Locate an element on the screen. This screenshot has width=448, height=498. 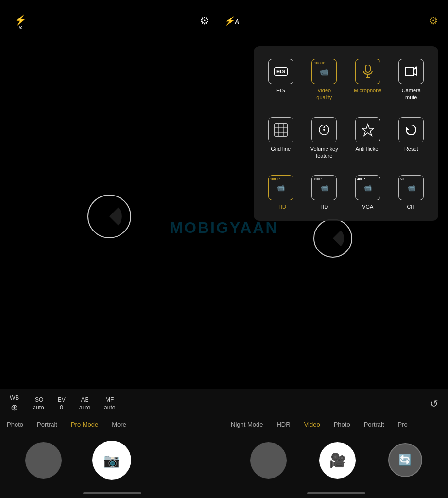
manual-controls-row: WB ⊕ ISO auto EV 0 AE auto MF auto ↺ is located at coordinates (224, 402).